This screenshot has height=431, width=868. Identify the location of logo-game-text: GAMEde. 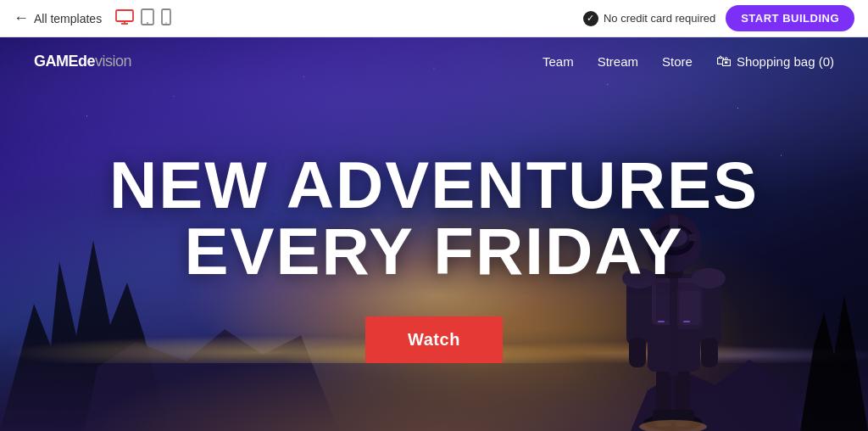
(64, 61).